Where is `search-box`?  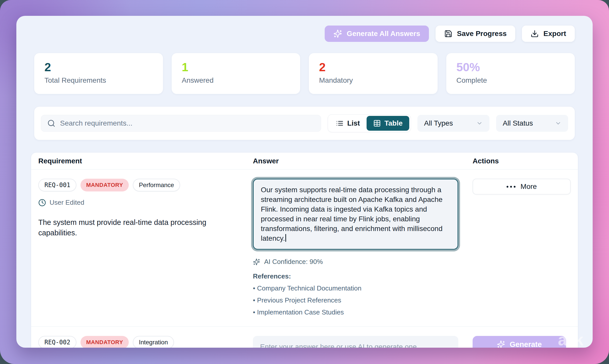 search-box is located at coordinates (181, 123).